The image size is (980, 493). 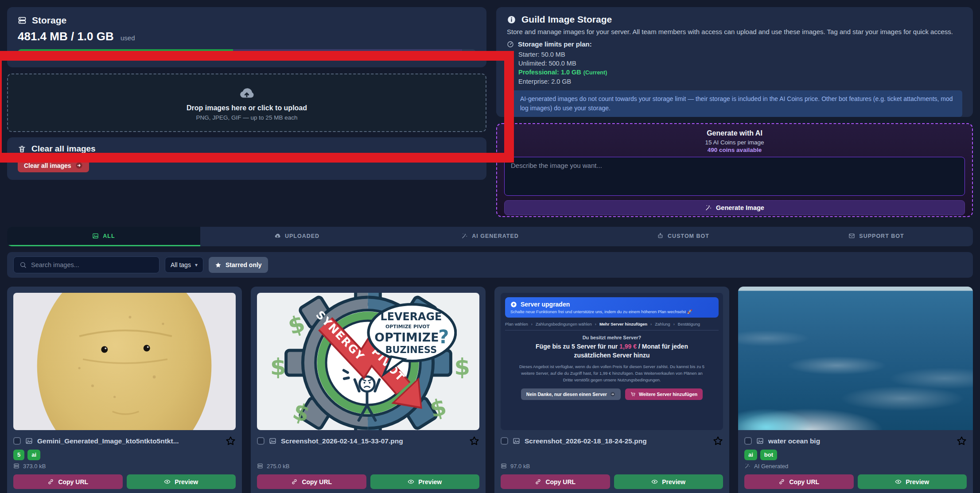 I want to click on star-filled-icon, so click(x=230, y=441).